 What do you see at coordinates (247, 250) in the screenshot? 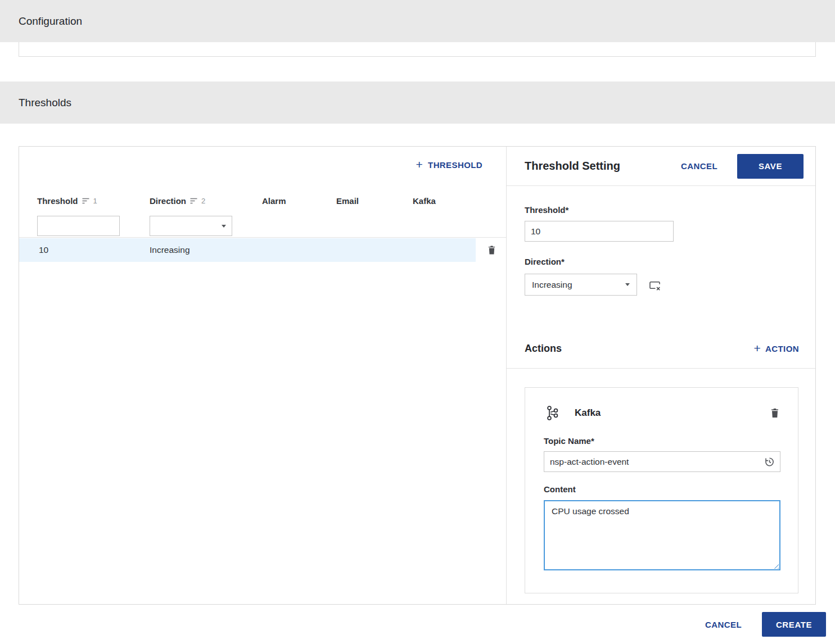
I see `selected-row-highlight: 10 Increasing` at bounding box center [247, 250].